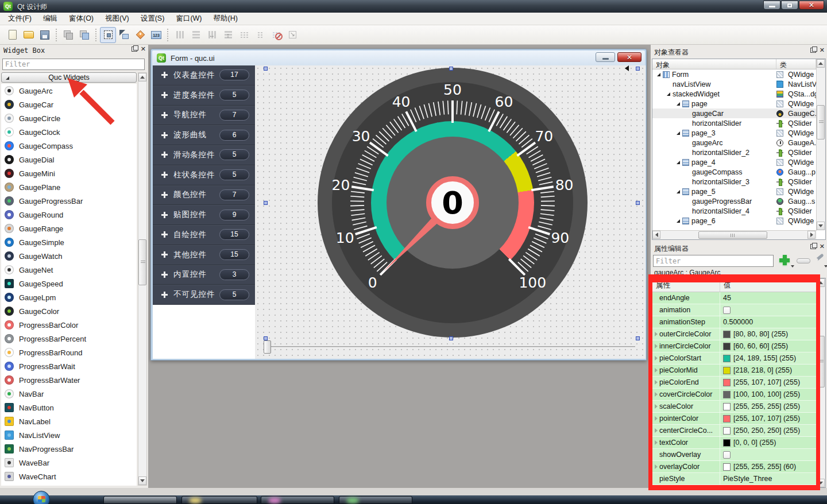  I want to click on edit-buddies-button, so click(140, 35).